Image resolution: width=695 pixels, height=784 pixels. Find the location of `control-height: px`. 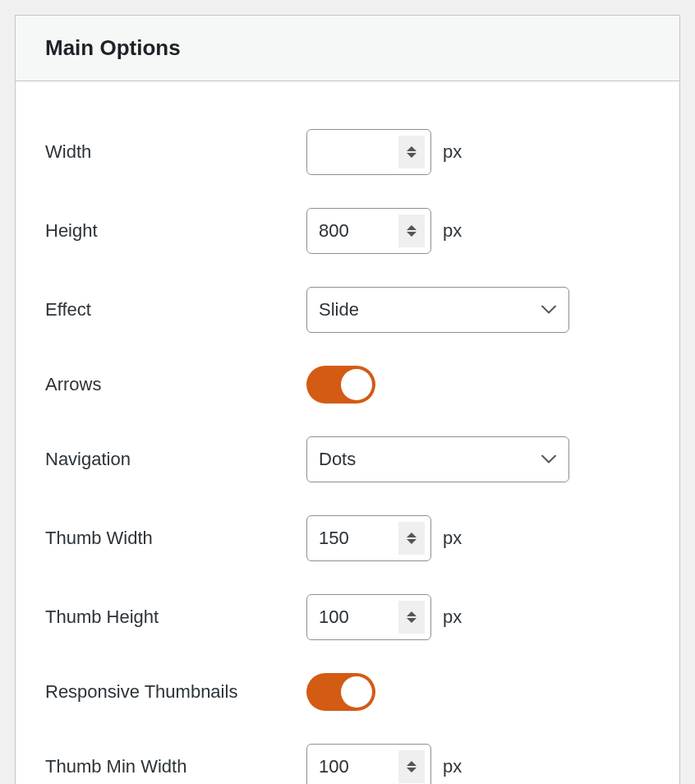

control-height: px is located at coordinates (384, 231).